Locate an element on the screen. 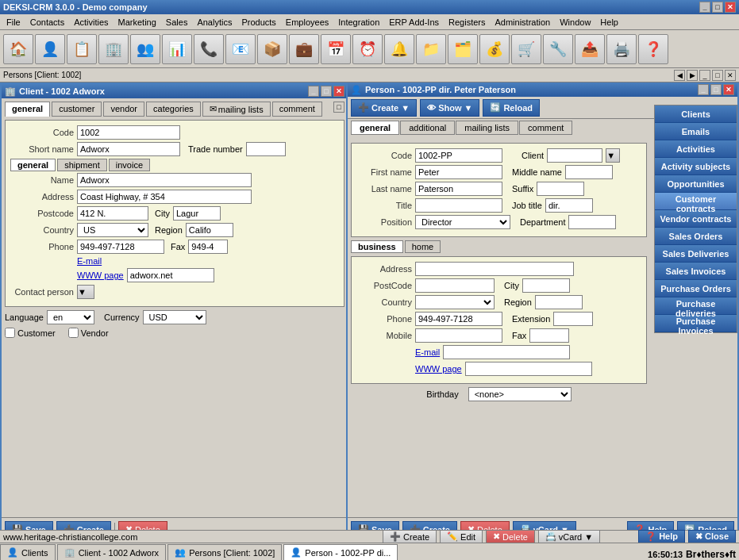  birthday-select: <none> is located at coordinates (520, 394).